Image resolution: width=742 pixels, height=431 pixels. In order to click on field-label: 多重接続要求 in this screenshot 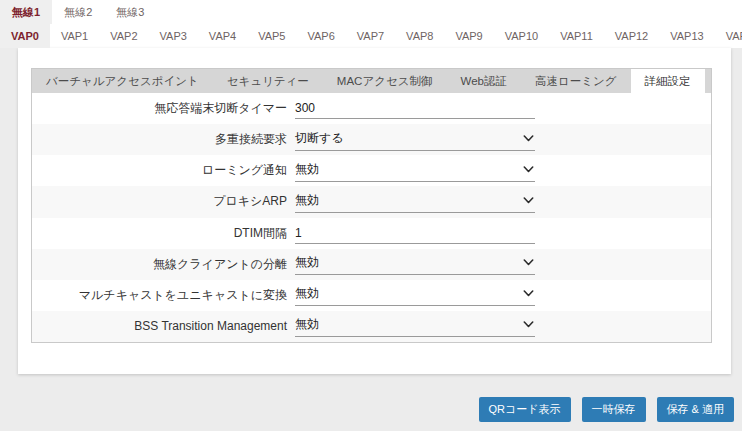, I will do `click(160, 140)`.